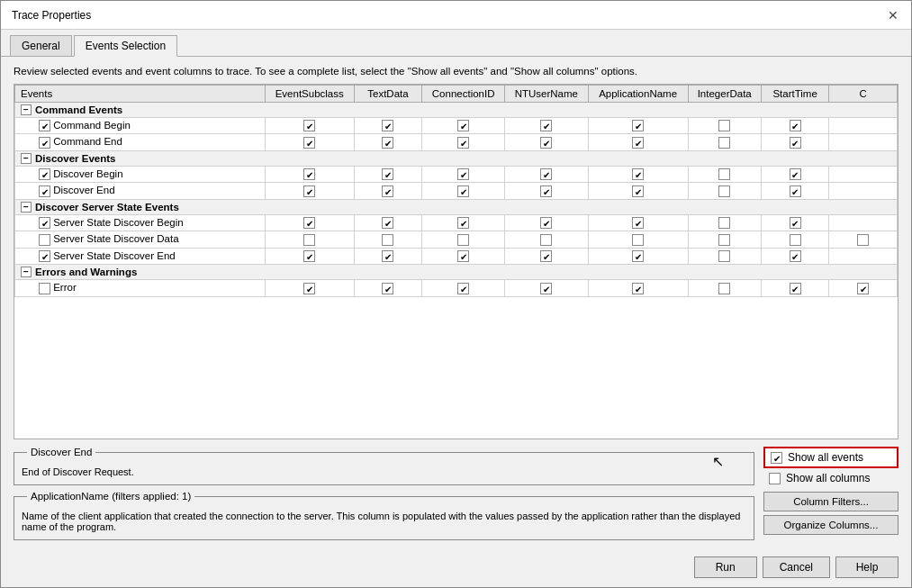  What do you see at coordinates (26, 158) in the screenshot?
I see `collapse-discover-events: −` at bounding box center [26, 158].